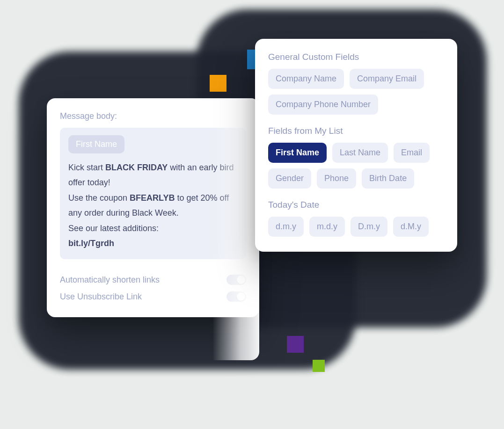 The image size is (504, 429). I want to click on chip-row-mylist: First Name Last Name Email Gender Phone …, so click(356, 166).